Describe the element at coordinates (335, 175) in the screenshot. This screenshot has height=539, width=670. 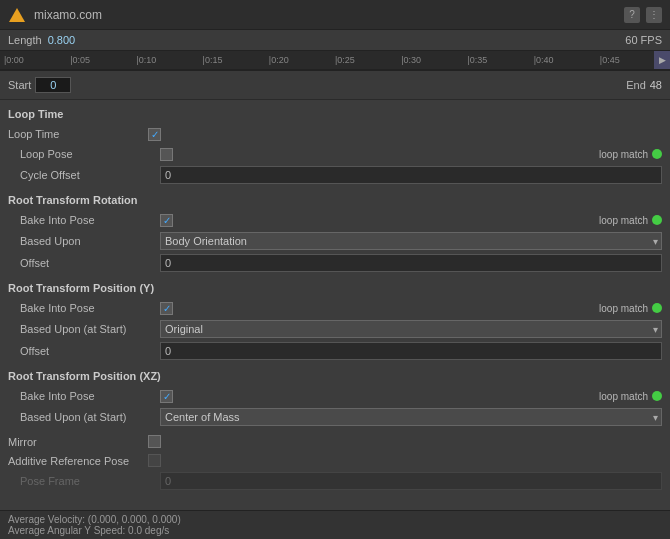
I see `cycle-offset-row: Cycle Offset 0` at that location.